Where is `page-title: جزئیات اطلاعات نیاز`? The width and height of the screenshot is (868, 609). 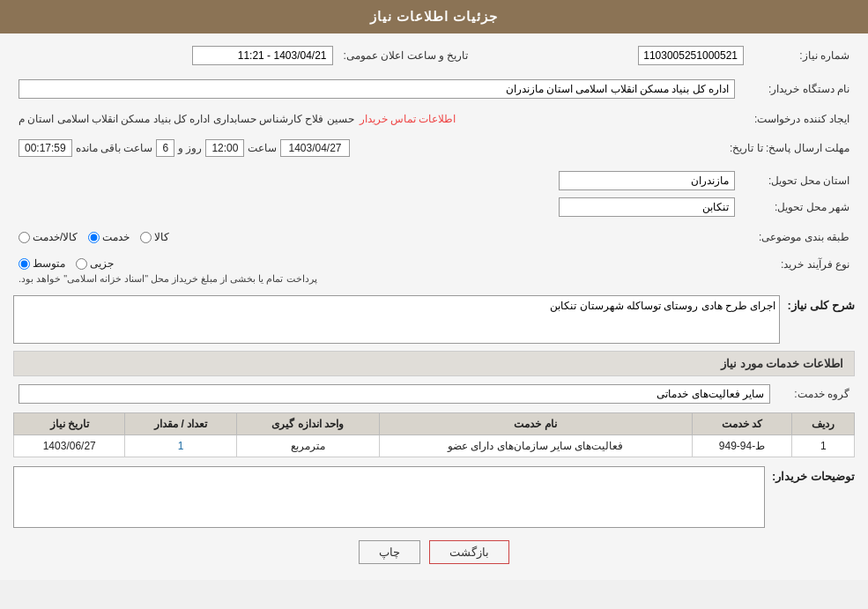
page-title: جزئیات اطلاعات نیاز is located at coordinates (434, 16).